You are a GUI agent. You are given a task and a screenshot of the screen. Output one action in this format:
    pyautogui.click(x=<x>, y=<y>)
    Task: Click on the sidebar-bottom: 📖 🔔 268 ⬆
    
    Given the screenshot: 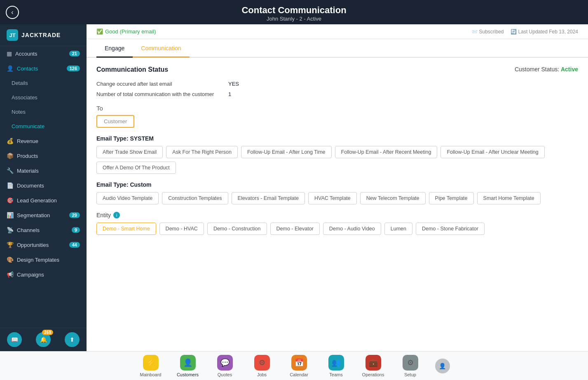 What is the action you would take?
    pyautogui.click(x=43, y=340)
    